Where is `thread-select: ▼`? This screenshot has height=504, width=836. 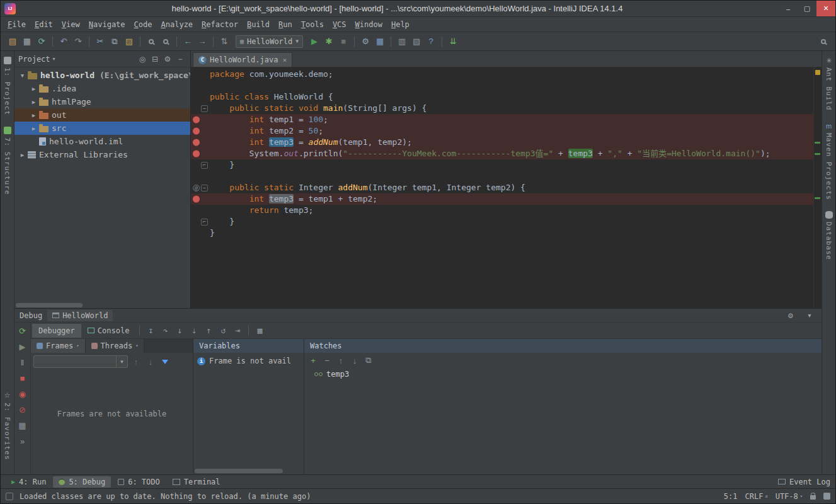 thread-select: ▼ is located at coordinates (81, 362).